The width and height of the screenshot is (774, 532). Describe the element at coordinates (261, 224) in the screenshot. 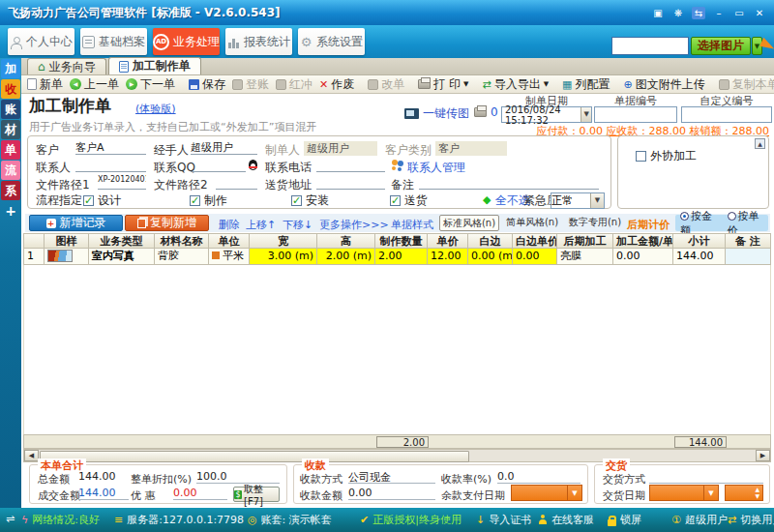

I see `move-up-link: 上移↑` at that location.